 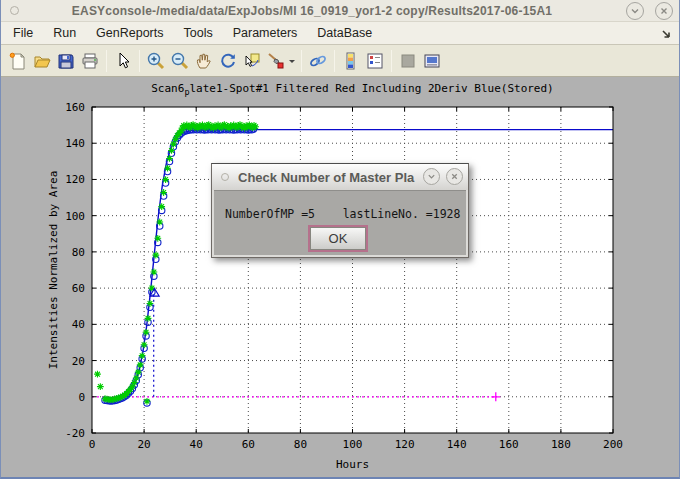 What do you see at coordinates (42, 61) in the screenshot?
I see `open-file-icon` at bounding box center [42, 61].